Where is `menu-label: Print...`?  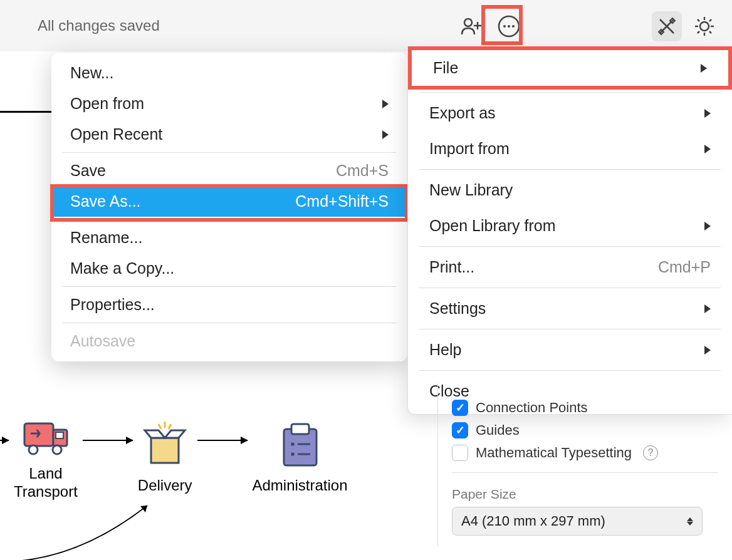 menu-label: Print... is located at coordinates (452, 267).